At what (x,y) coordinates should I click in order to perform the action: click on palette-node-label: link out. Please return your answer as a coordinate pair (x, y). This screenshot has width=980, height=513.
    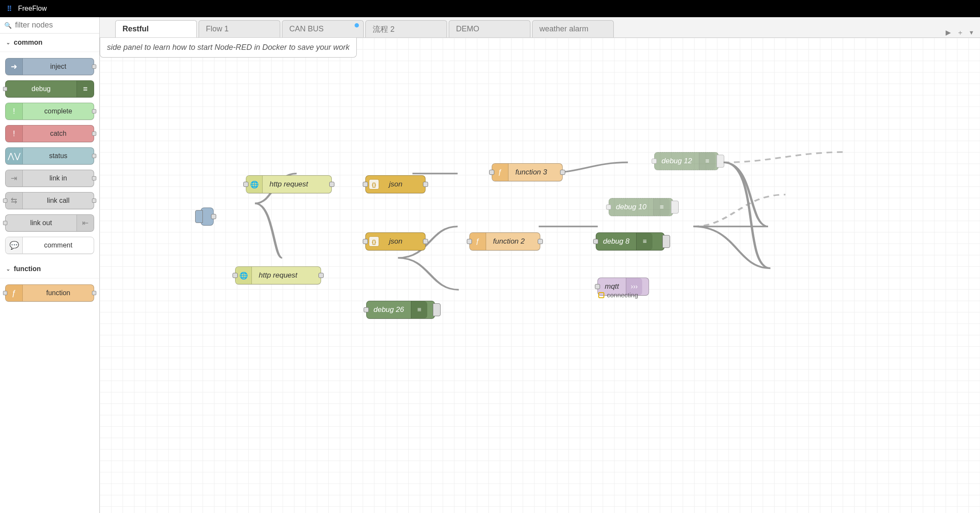
    Looking at the image, I should click on (41, 223).